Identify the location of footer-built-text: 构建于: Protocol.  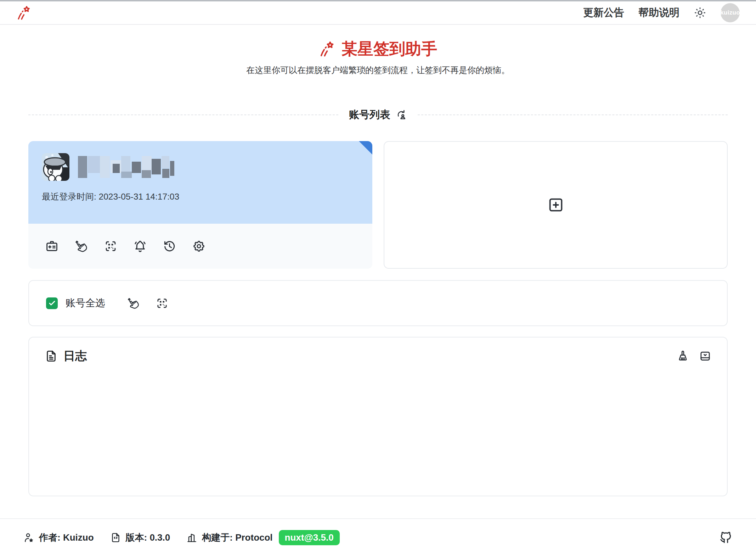
(237, 537).